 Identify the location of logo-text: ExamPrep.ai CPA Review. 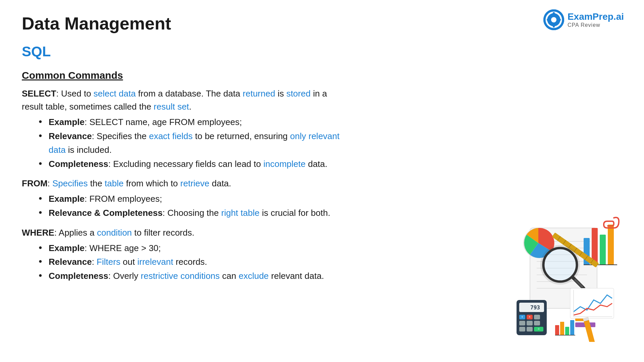
(596, 20).